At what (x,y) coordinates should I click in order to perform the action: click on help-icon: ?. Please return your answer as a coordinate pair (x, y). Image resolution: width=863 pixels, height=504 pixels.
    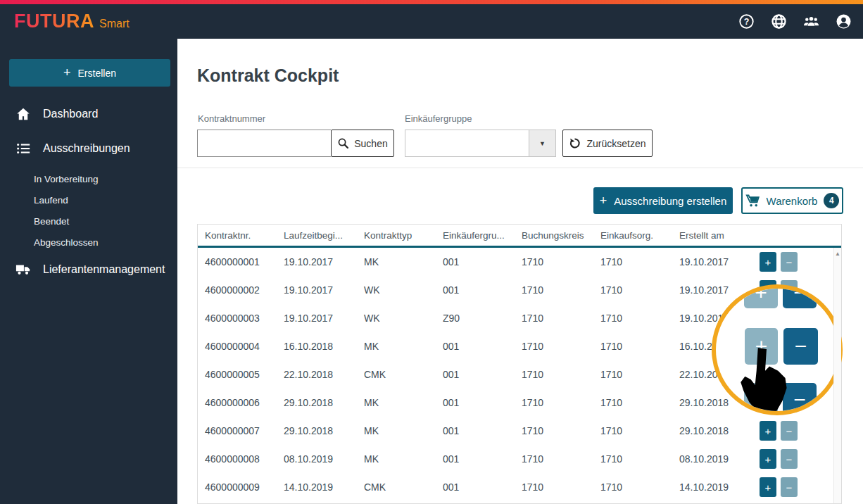
    Looking at the image, I should click on (746, 21).